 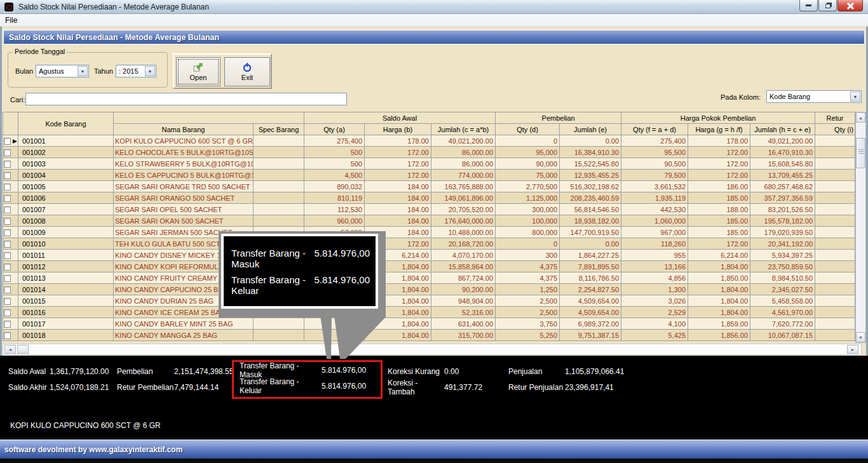 I want to click on table-row: 001003KELO STRAWBERRY 5 BULK@10RTG@10SC5…, so click(x=430, y=164).